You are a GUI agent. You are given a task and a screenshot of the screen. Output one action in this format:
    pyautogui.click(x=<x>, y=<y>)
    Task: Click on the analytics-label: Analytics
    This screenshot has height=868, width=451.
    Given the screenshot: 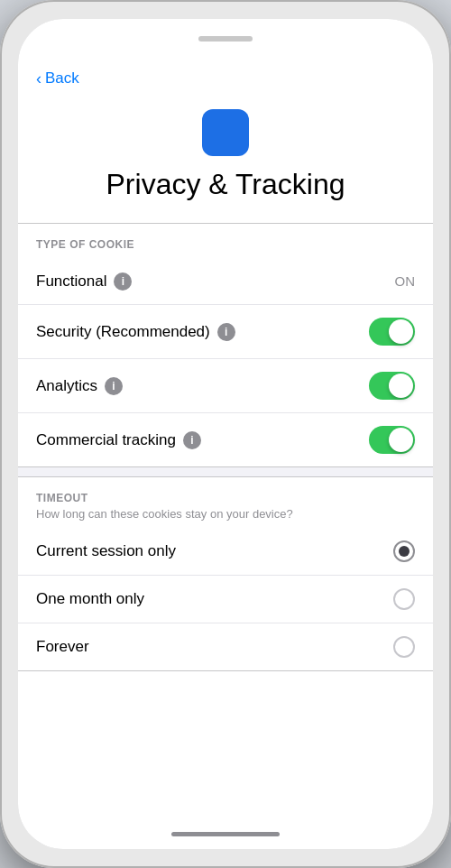 What is the action you would take?
    pyautogui.click(x=67, y=386)
    